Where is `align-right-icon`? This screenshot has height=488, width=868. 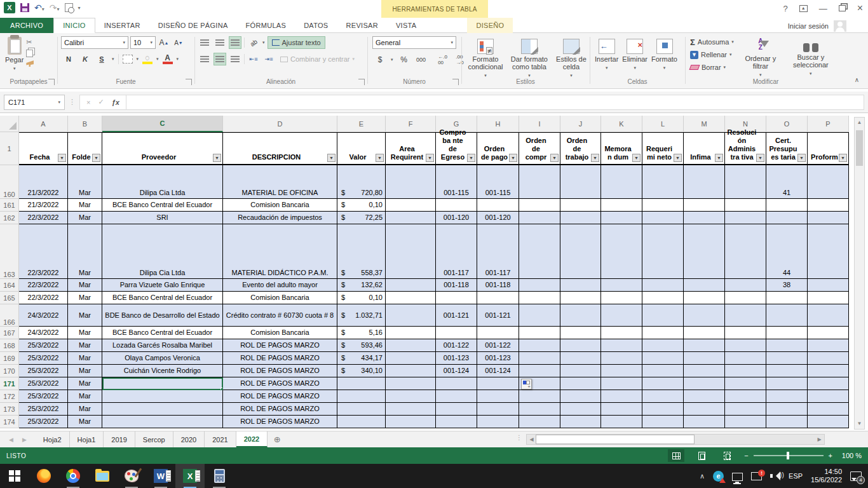 align-right-icon is located at coordinates (235, 59).